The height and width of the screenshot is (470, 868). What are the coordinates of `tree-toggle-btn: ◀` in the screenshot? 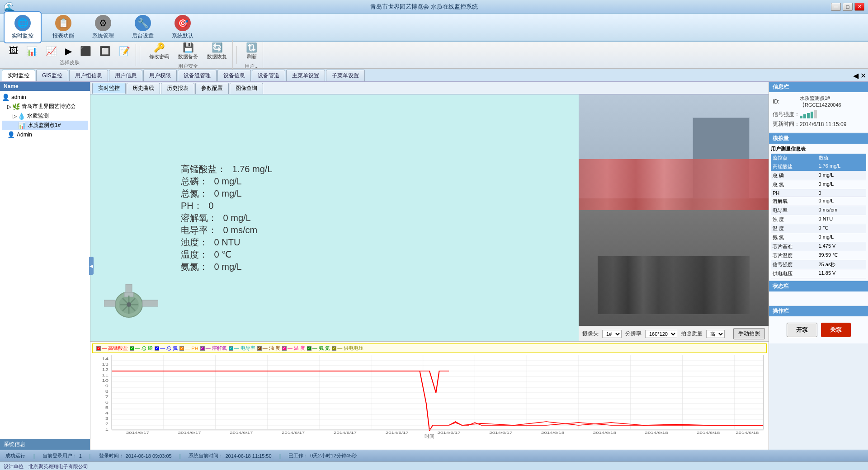 It's located at (91, 266).